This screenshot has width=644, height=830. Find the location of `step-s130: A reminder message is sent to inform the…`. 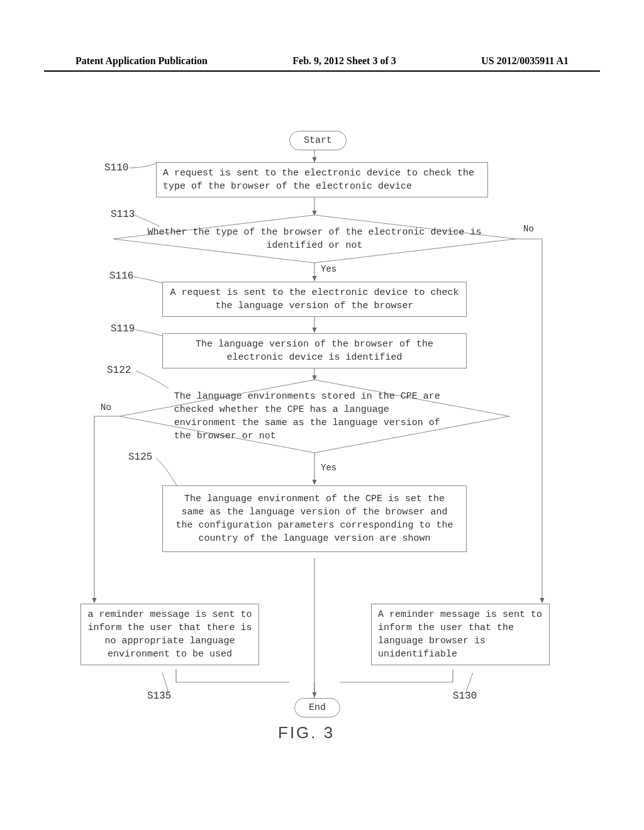

step-s130: A reminder message is sent to inform the… is located at coordinates (460, 634).